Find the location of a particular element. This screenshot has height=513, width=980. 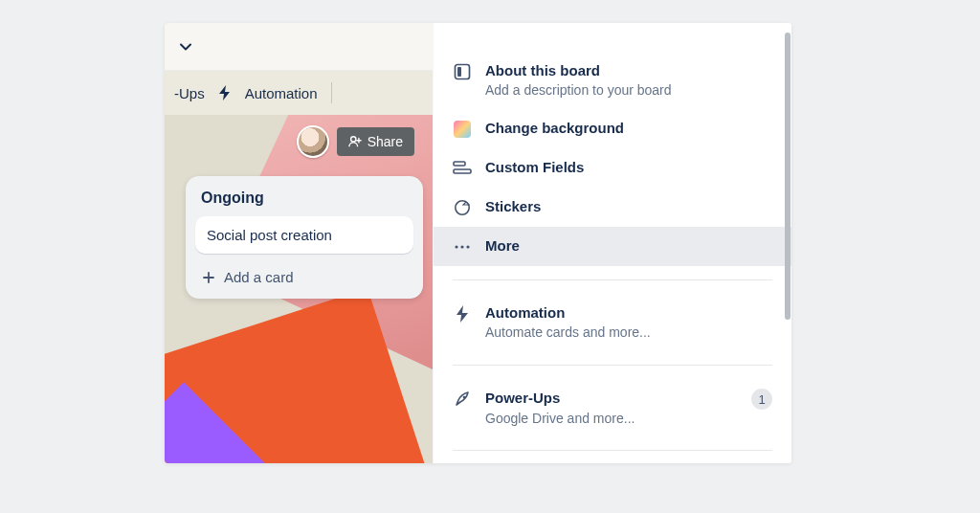

menu-stickers: Stickers is located at coordinates (612, 207).